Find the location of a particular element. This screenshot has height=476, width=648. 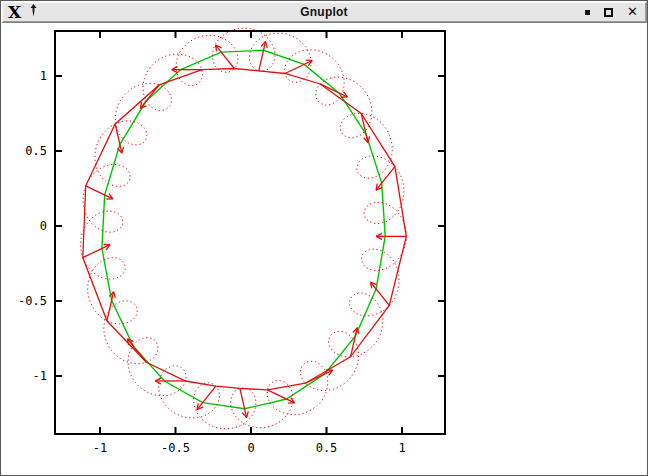

x-tick-label: -0.5 is located at coordinates (176, 448).